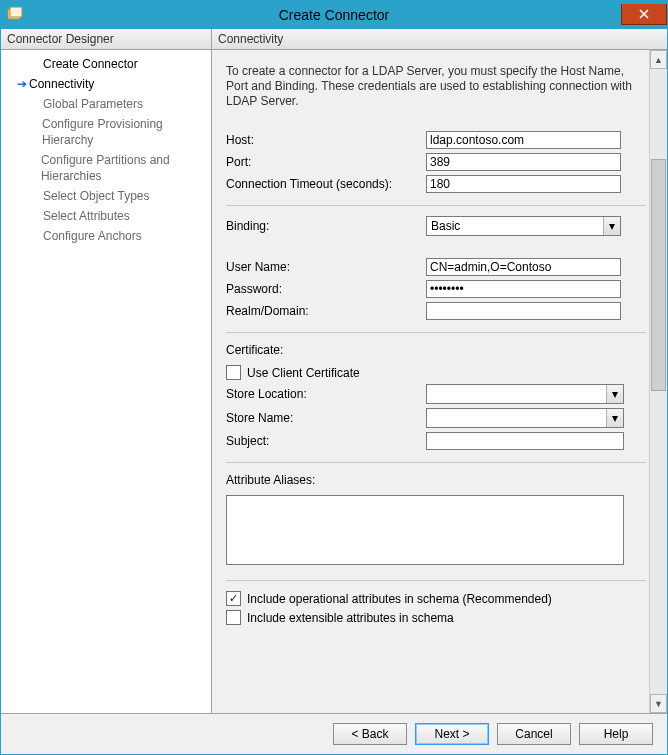 The height and width of the screenshot is (755, 668). Describe the element at coordinates (515, 226) in the screenshot. I see `binding-value: Basic` at that location.